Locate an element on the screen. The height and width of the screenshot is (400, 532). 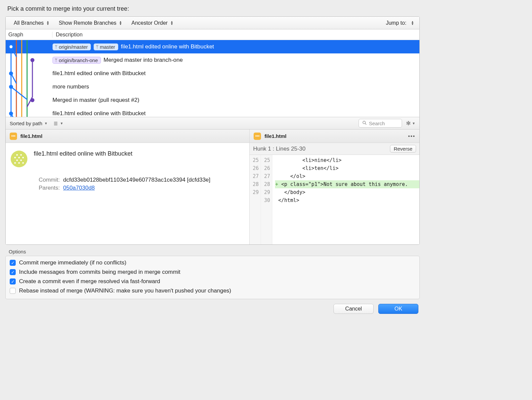
option-row: ✓Create a commit even if merge resolved … is located at coordinates (213, 281).